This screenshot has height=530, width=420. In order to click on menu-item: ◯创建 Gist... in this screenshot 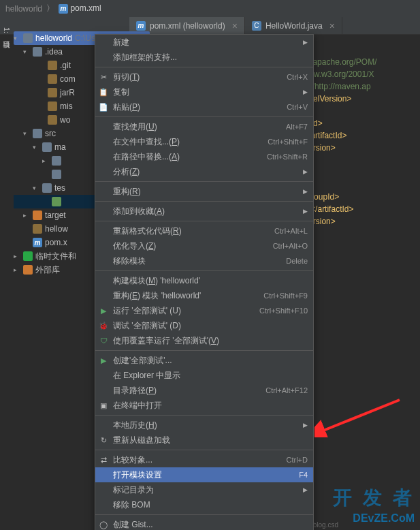, I will do `click(204, 523)`.